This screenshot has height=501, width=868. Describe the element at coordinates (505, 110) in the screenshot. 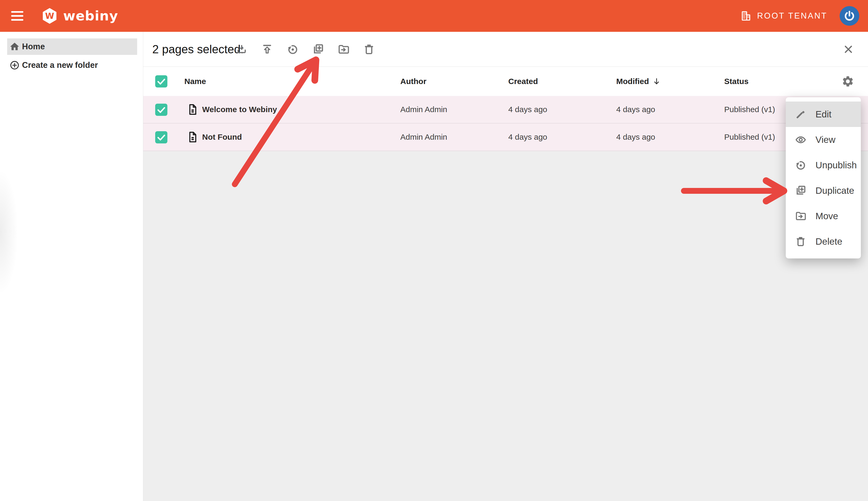

I see `table-row: Welcome to Webiny Admin Admin 4 days ago…` at that location.